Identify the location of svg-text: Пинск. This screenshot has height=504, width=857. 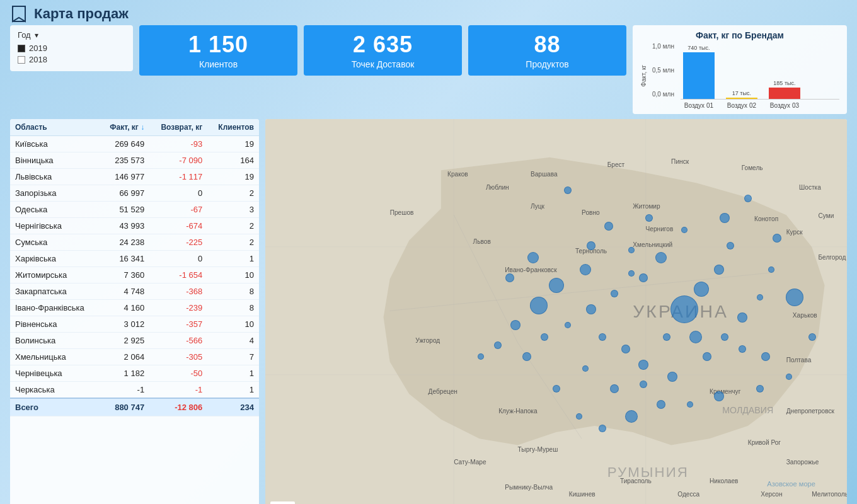
(681, 161).